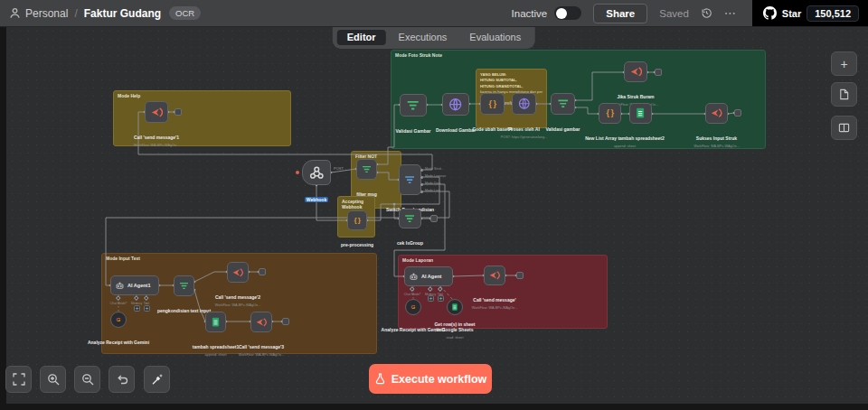 The width and height of the screenshot is (868, 410). Describe the element at coordinates (121, 379) in the screenshot. I see `undo-button` at that location.